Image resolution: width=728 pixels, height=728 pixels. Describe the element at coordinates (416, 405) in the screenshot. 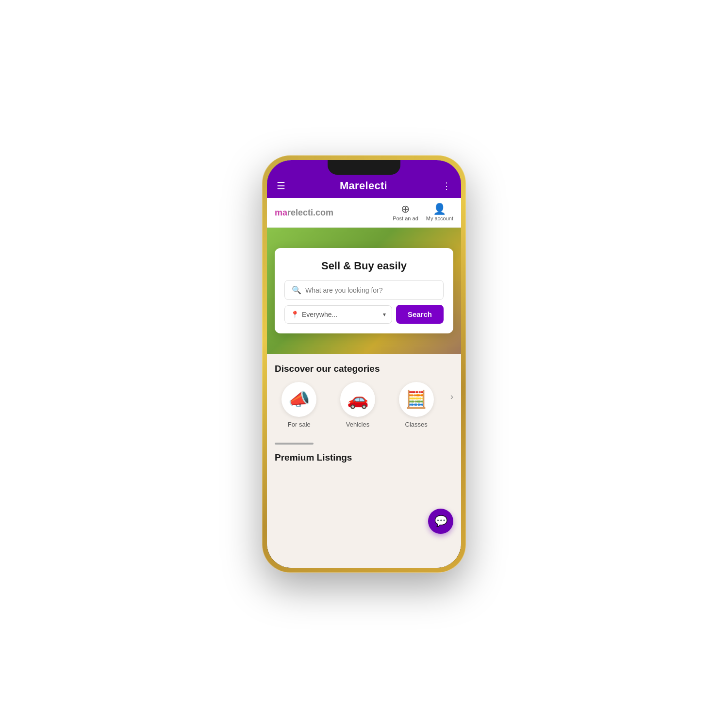

I see `category-classes: 🧮 Classes` at that location.